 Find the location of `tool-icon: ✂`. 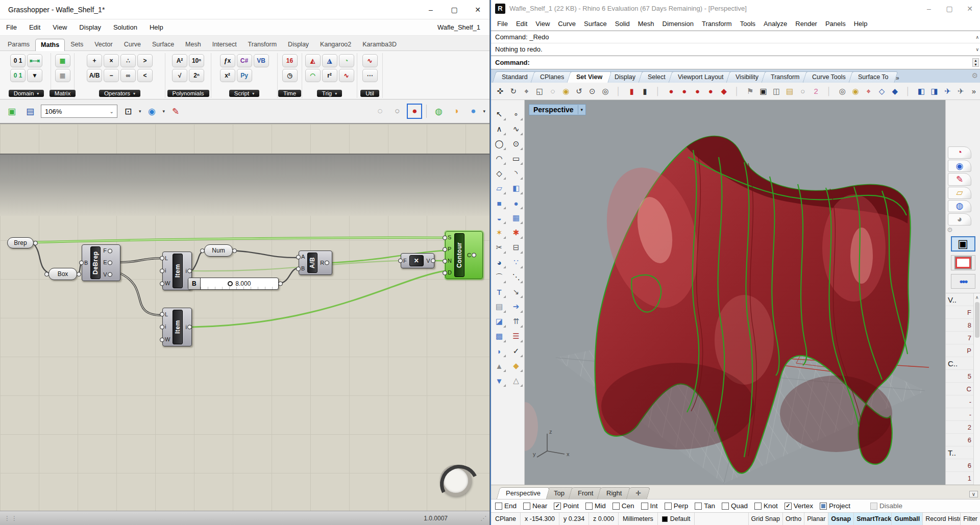

tool-icon: ✂ is located at coordinates (499, 247).